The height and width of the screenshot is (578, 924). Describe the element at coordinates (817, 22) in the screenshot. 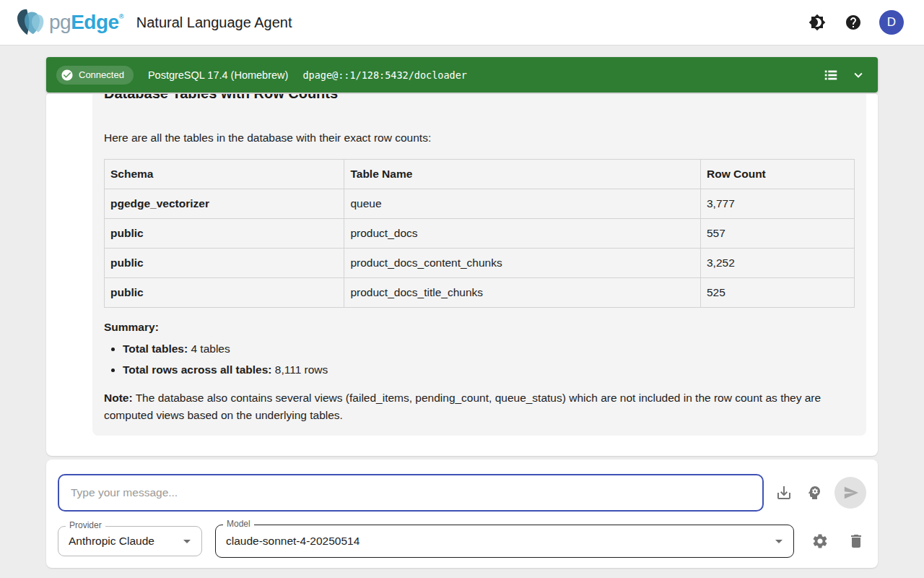

I see `theme-toggle-button` at that location.